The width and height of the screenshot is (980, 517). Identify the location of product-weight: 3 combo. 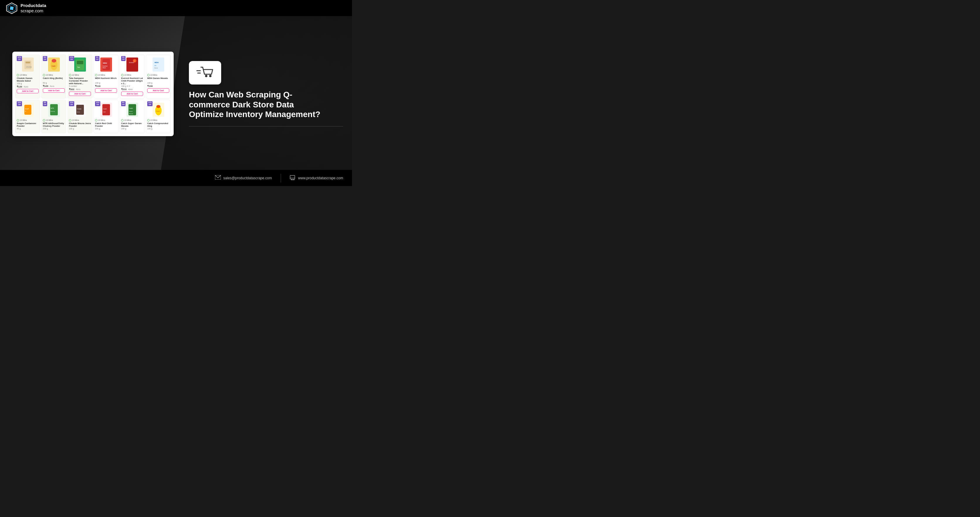
(80, 86).